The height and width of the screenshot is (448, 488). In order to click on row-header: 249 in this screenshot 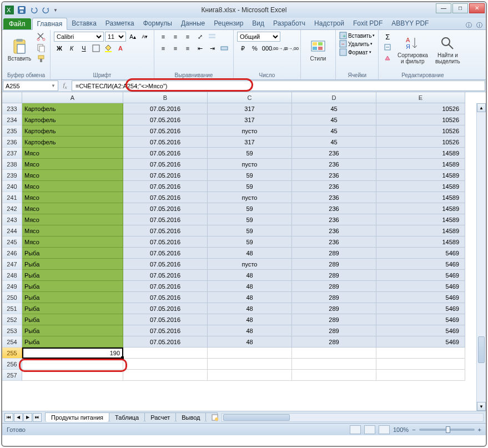, I will do `click(12, 286)`.